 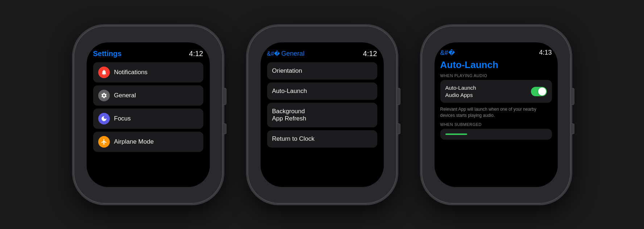 I want to click on list-item: Focus, so click(x=148, y=119).